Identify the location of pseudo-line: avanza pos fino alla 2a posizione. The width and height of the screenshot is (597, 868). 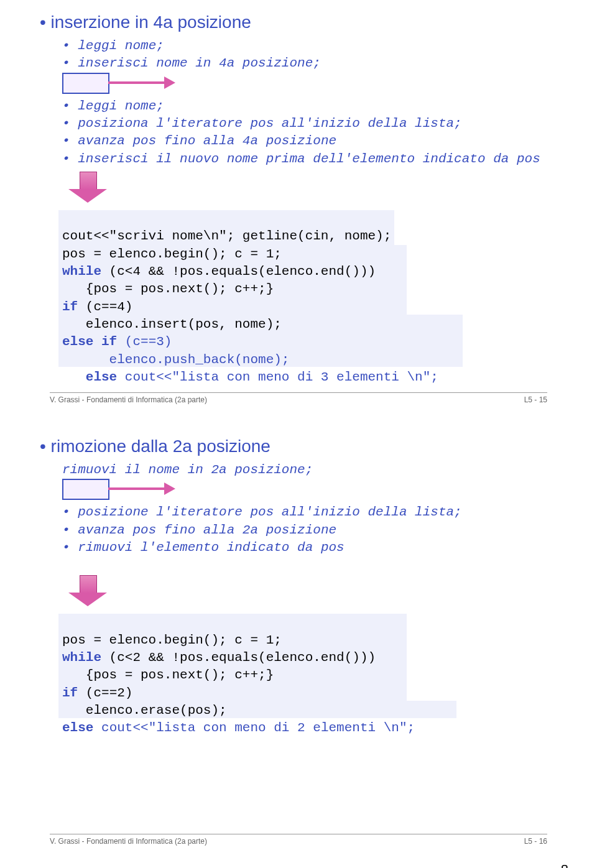
(317, 530).